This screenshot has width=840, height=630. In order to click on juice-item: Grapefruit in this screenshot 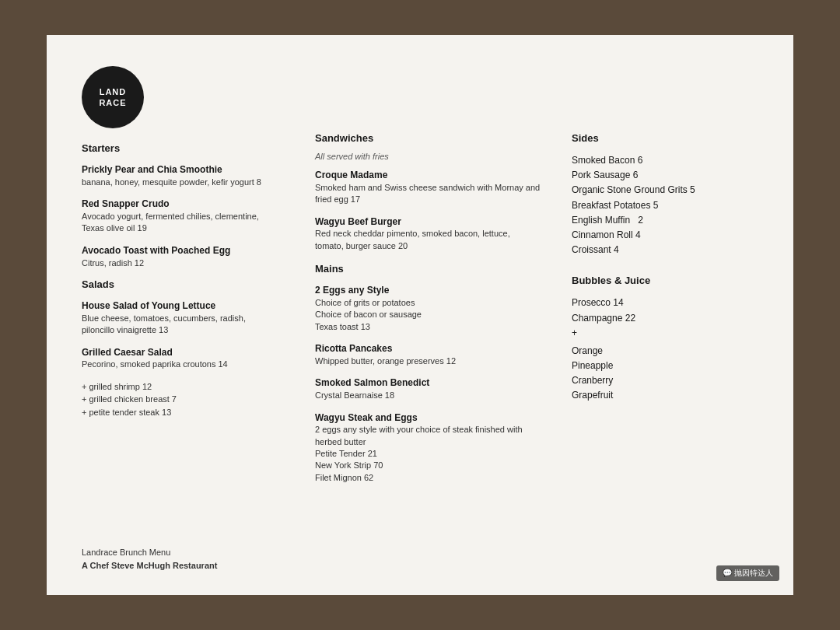, I will do `click(657, 395)`.